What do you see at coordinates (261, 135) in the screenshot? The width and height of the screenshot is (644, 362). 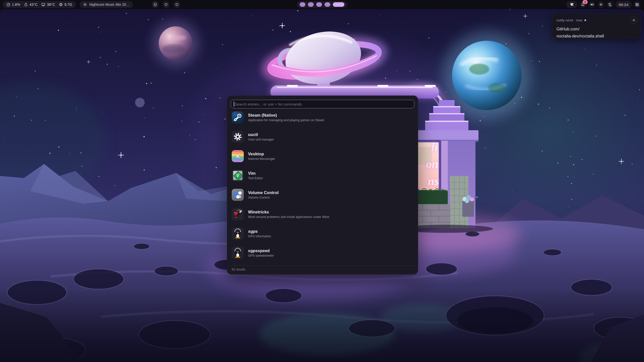 I see `app-name: uuctl` at bounding box center [261, 135].